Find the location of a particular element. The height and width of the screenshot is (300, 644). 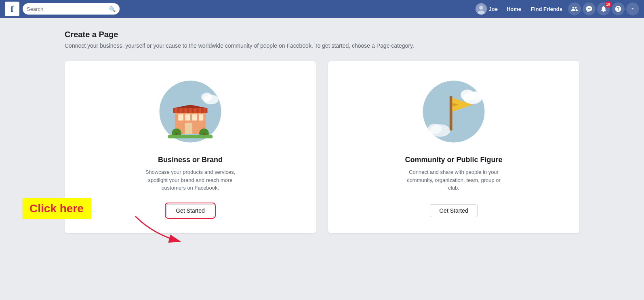

page-title: Create a Page is located at coordinates (322, 35).